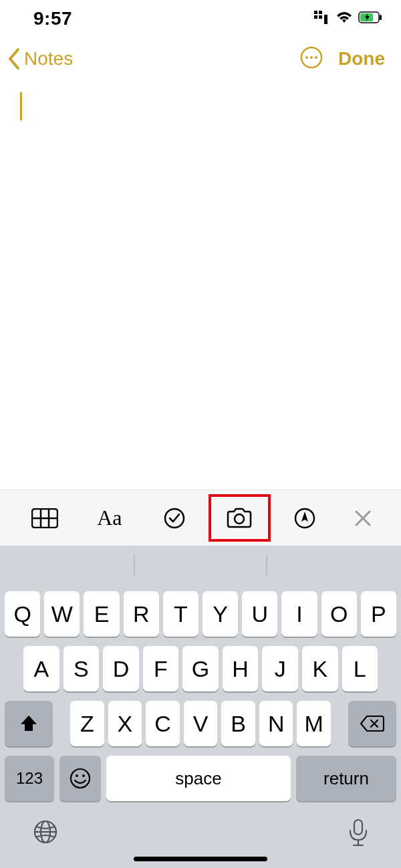  Describe the element at coordinates (126, 724) in the screenshot. I see `key-x: X` at that location.